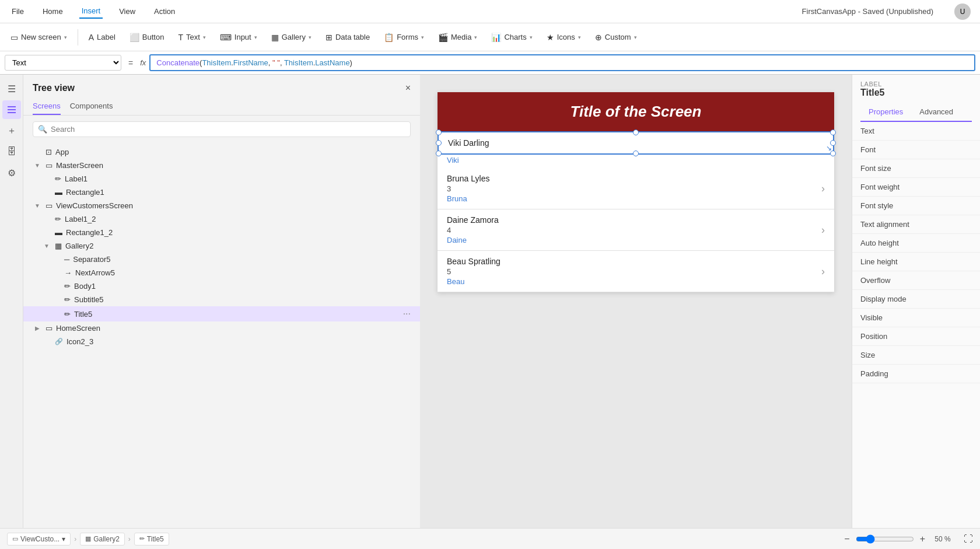 This screenshot has width=980, height=549. I want to click on charts-button: 📊 Charts ▾, so click(512, 37).